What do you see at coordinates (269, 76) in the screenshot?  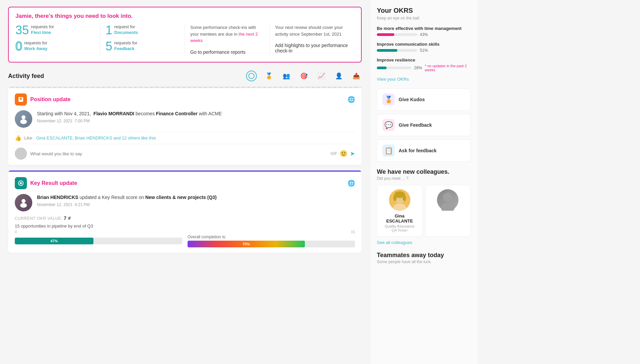 I see `filter-badge: 🏅` at bounding box center [269, 76].